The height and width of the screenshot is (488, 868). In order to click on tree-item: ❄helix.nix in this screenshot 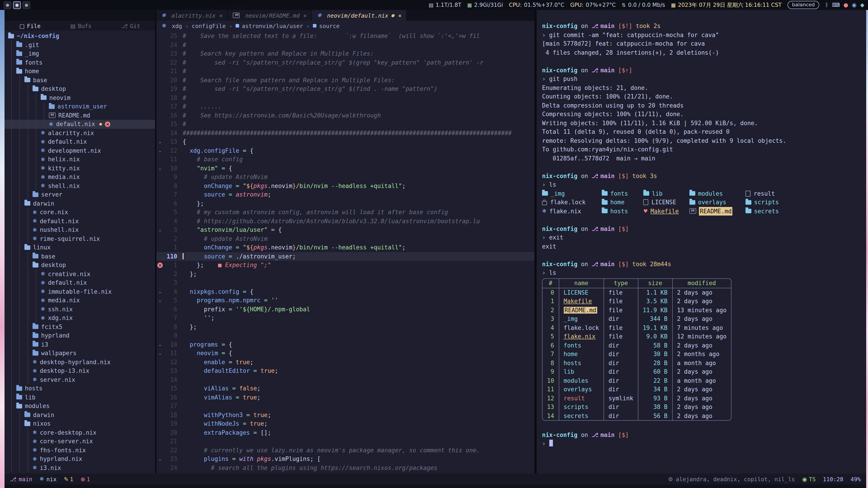, I will do `click(80, 159)`.